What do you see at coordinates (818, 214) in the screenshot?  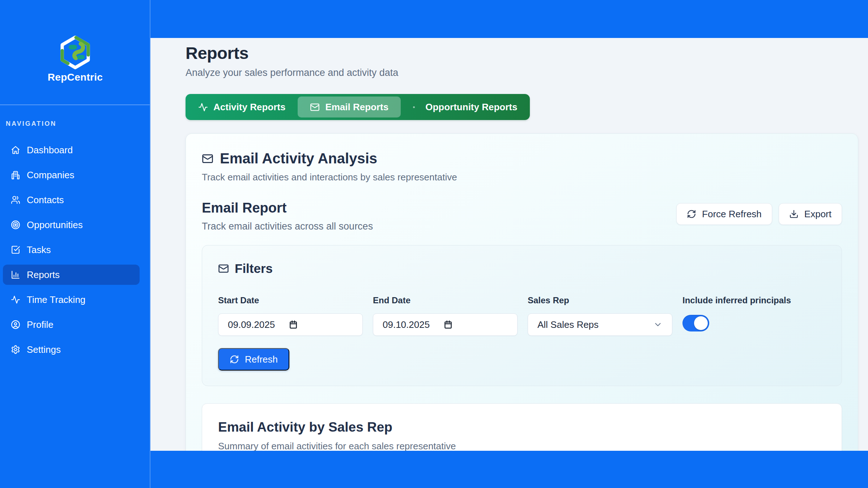 I see `export-label: Export` at bounding box center [818, 214].